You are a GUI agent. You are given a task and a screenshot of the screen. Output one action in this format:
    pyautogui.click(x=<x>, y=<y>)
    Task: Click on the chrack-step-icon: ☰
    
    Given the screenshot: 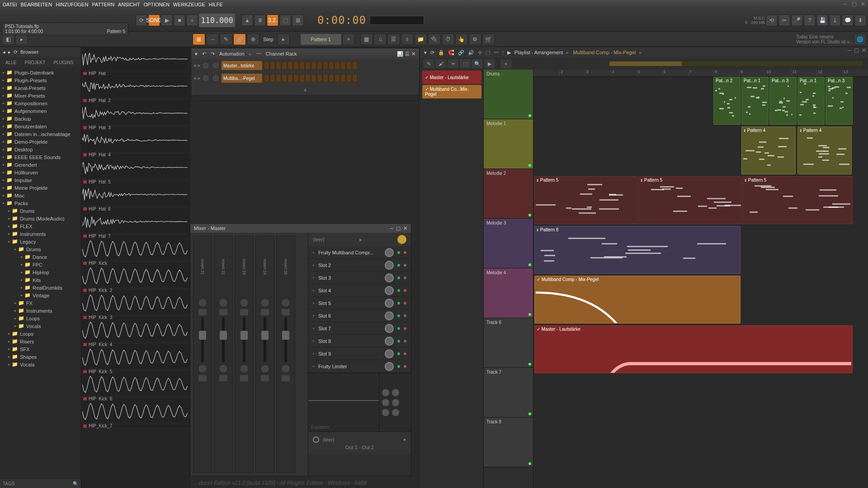 What is the action you would take?
    pyautogui.click(x=407, y=54)
    